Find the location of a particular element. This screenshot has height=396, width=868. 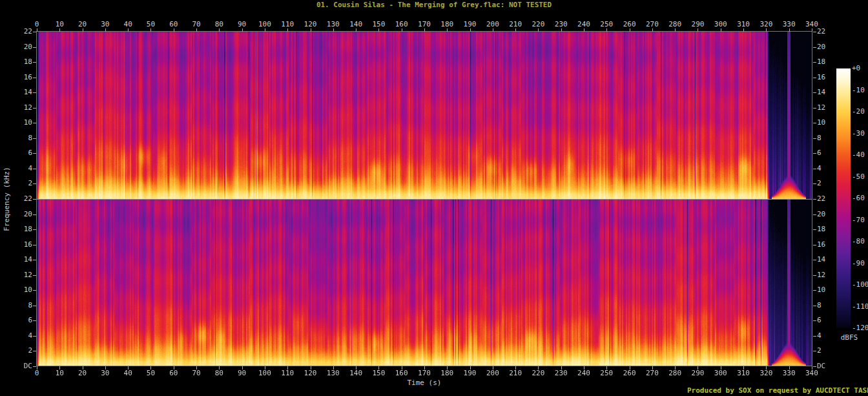

colorbar-tick-label: -120 is located at coordinates (860, 328).